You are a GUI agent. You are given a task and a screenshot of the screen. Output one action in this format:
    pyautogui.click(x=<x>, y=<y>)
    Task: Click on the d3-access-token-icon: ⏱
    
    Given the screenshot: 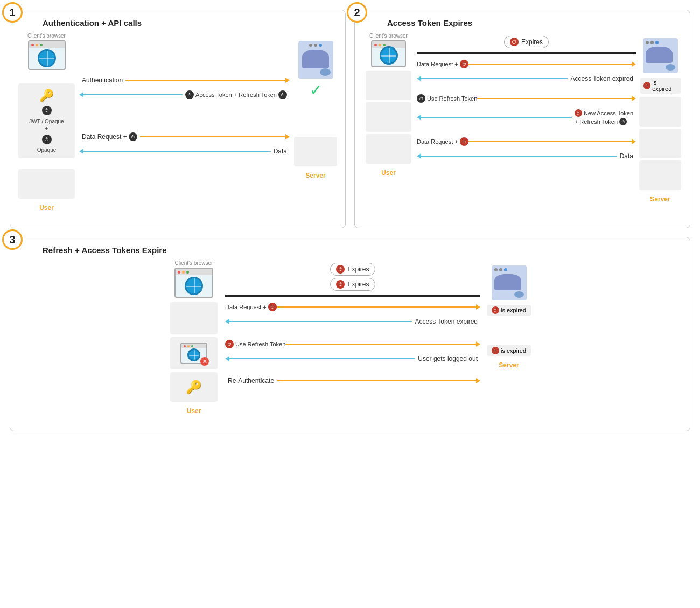 What is the action you would take?
    pyautogui.click(x=272, y=307)
    